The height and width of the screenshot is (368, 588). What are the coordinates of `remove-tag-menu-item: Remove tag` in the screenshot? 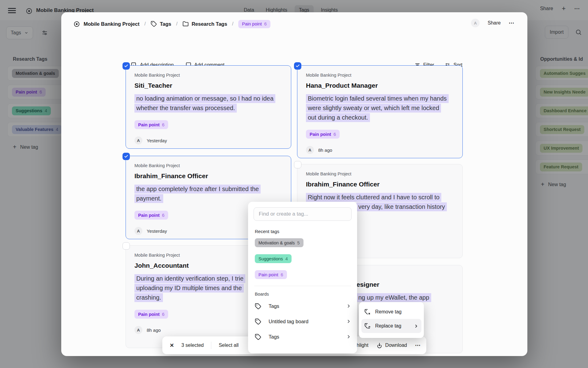 It's located at (391, 312).